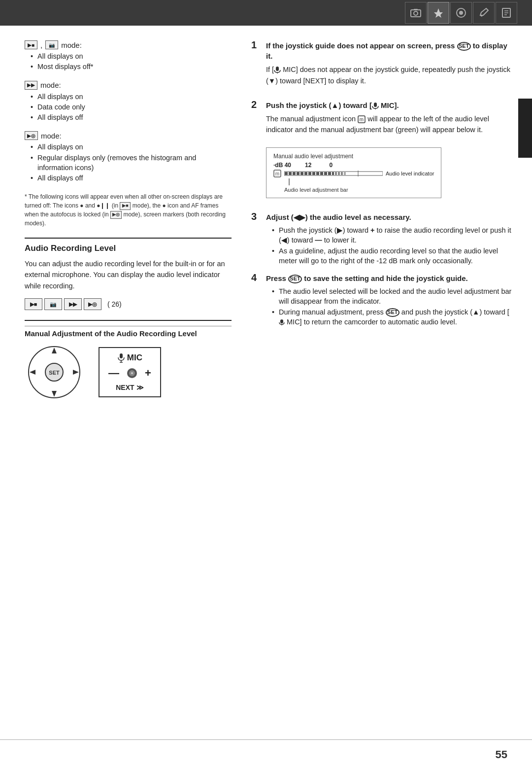 Image resolution: width=532 pixels, height=769 pixels. I want to click on step3-bullet2: As a guideline, adjust the audio recordi…, so click(392, 256).